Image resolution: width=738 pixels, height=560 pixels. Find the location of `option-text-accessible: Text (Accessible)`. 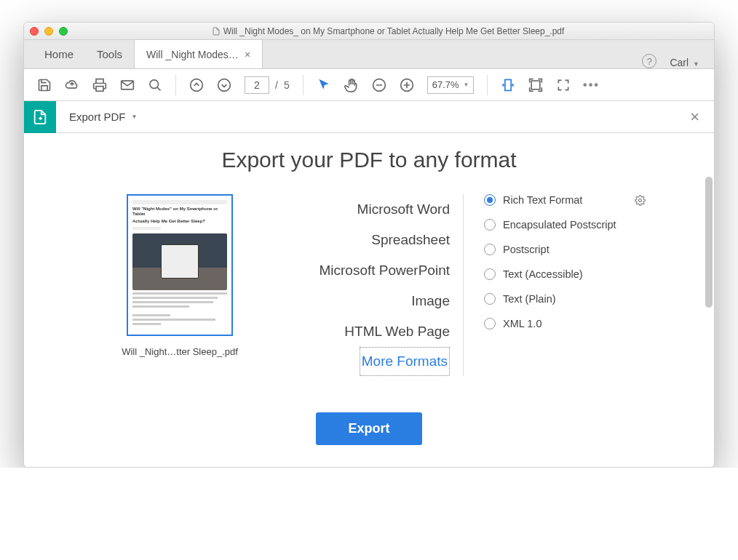

option-text-accessible: Text (Accessible) is located at coordinates (565, 274).